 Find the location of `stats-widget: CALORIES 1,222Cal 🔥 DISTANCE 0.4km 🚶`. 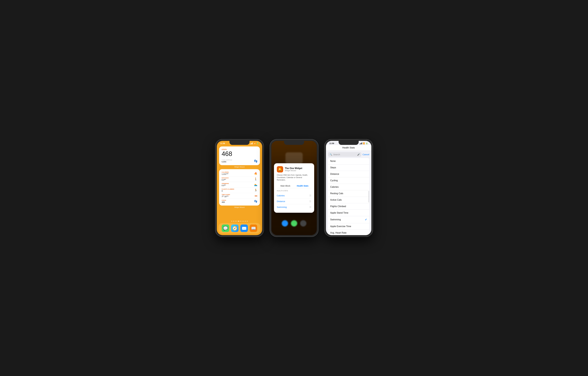

stats-widget: CALORIES 1,222Cal 🔥 DISTANCE 0.4km 🚶 is located at coordinates (239, 187).